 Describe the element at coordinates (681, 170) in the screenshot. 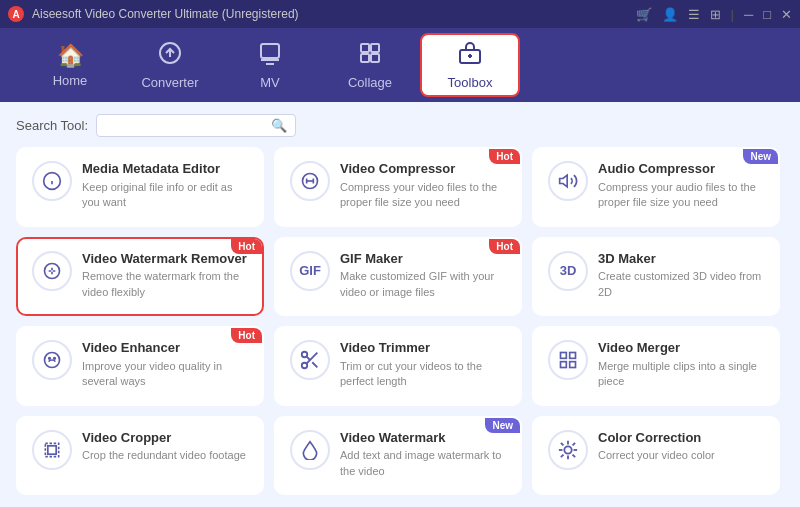

I see `tool-title-audio-compressor: Audio Compressor` at that location.